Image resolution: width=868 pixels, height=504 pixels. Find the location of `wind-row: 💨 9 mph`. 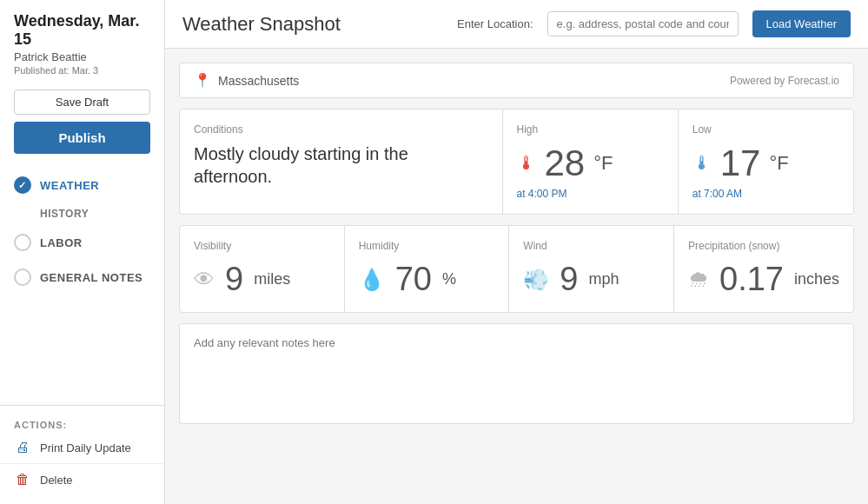

wind-row: 💨 9 mph is located at coordinates (591, 280).